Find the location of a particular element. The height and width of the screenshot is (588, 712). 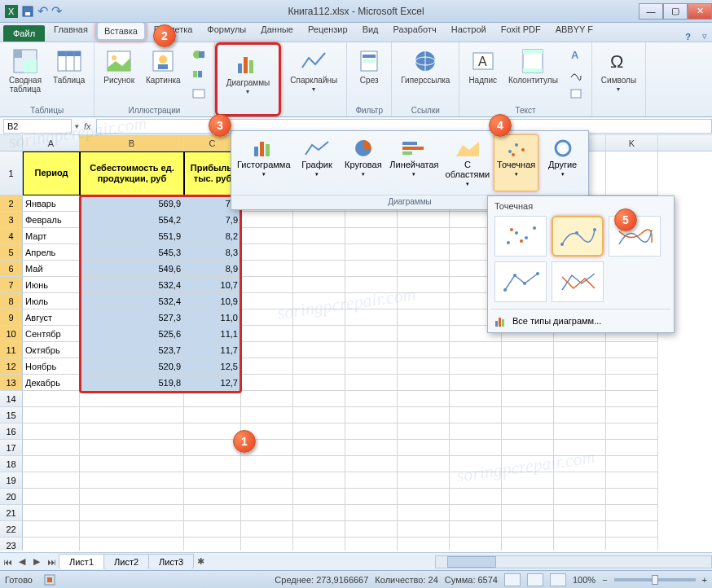

cell: Июнь is located at coordinates (51, 285).